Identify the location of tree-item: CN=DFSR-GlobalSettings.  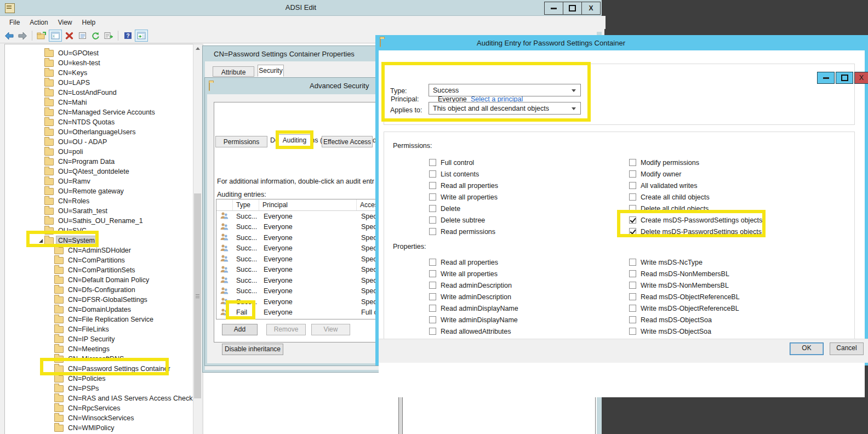
(99, 300).